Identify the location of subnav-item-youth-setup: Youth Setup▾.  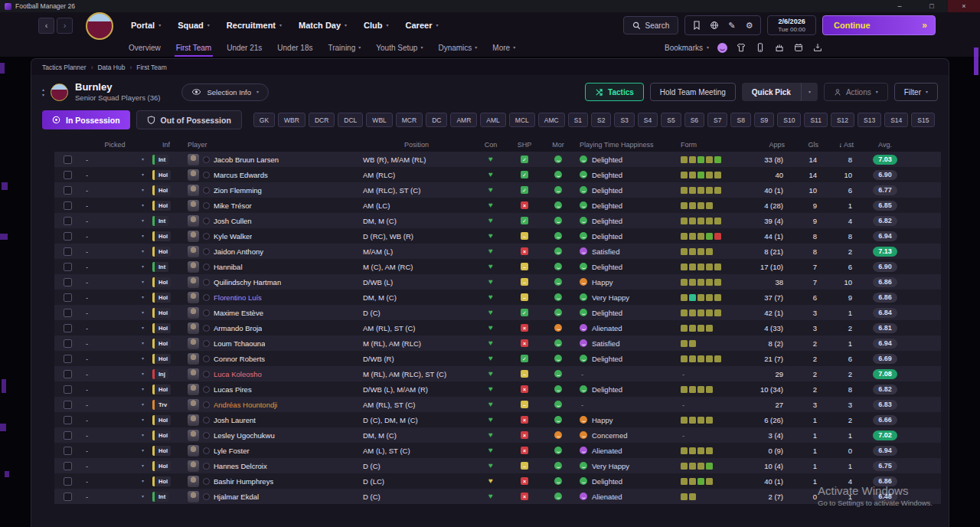
(400, 47).